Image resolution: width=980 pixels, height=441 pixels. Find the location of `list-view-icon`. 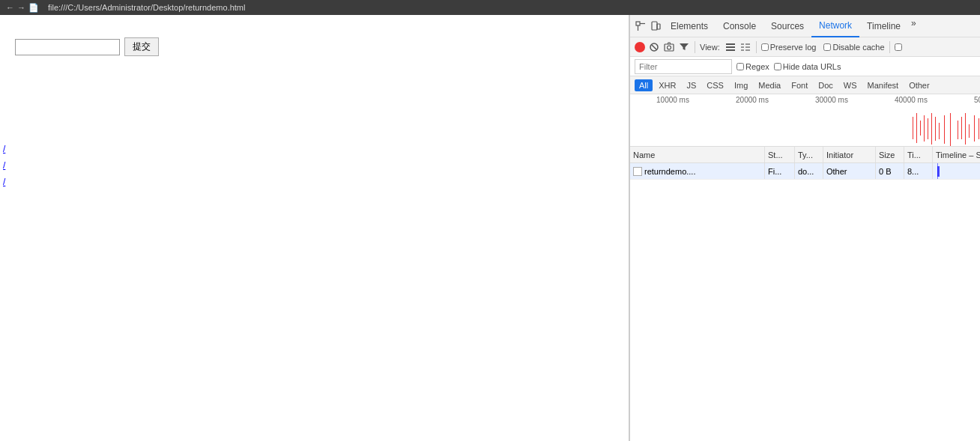

list-view-icon is located at coordinates (731, 47).